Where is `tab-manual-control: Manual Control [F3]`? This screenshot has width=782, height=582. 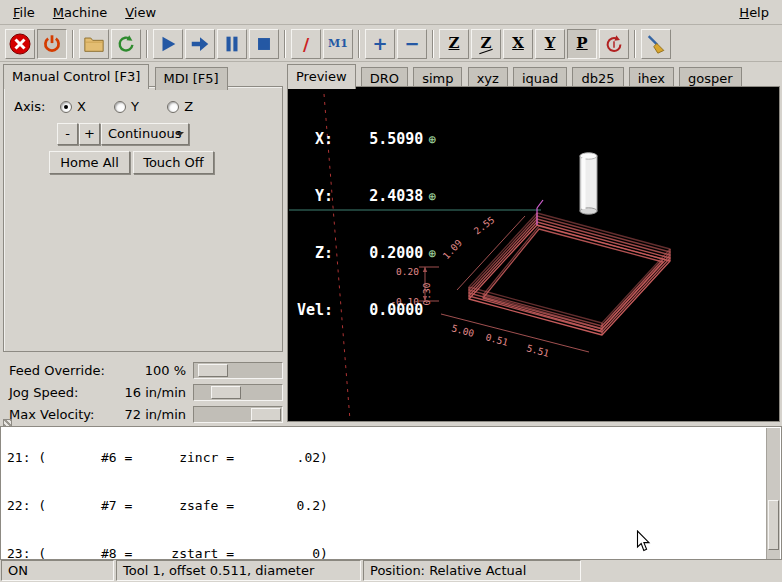 tab-manual-control: Manual Control [F3] is located at coordinates (76, 76).